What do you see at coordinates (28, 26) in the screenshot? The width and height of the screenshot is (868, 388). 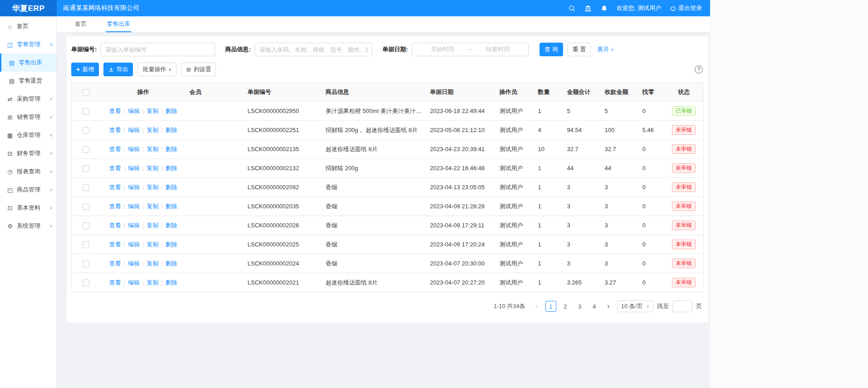 I see `sidebar-item-home: ⌂首页` at bounding box center [28, 26].